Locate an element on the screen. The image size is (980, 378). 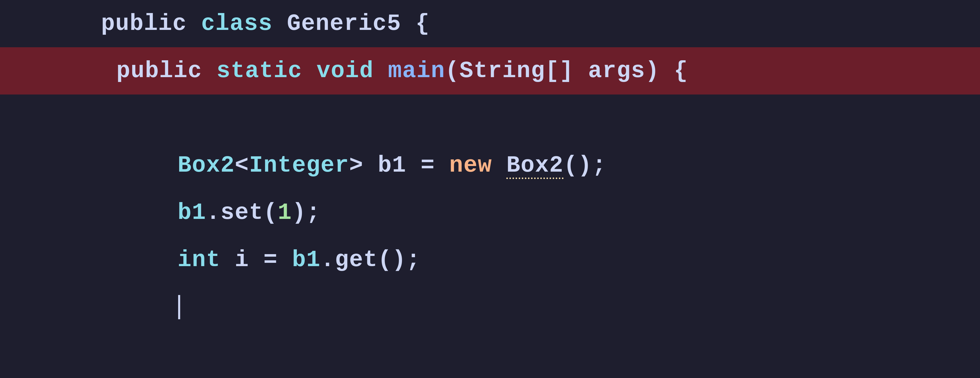
keyword-new: new is located at coordinates (478, 166).